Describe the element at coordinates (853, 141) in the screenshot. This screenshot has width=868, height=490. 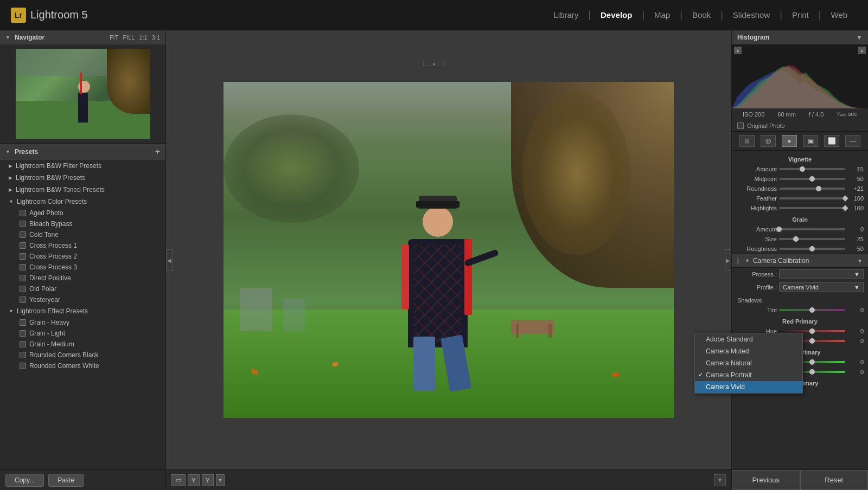
I see `detail-tool: —` at that location.